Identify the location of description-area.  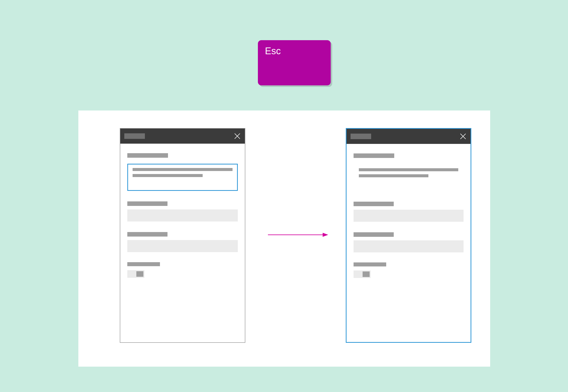
(409, 178).